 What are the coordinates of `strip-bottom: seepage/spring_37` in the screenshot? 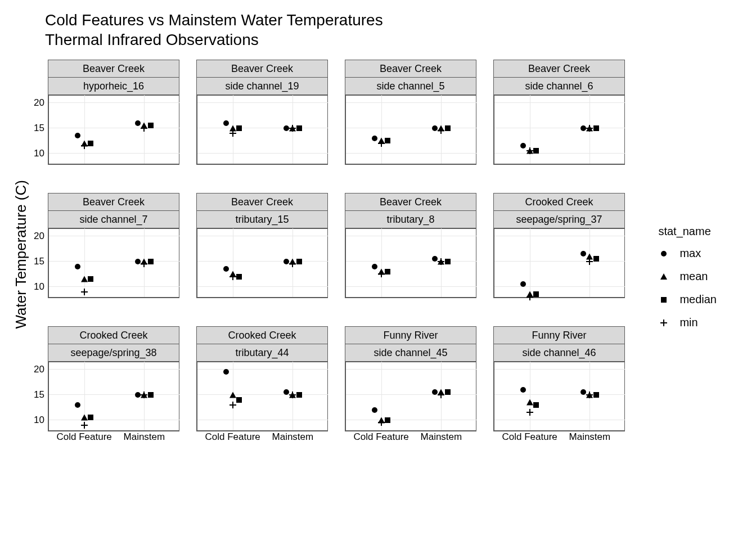 It's located at (559, 219).